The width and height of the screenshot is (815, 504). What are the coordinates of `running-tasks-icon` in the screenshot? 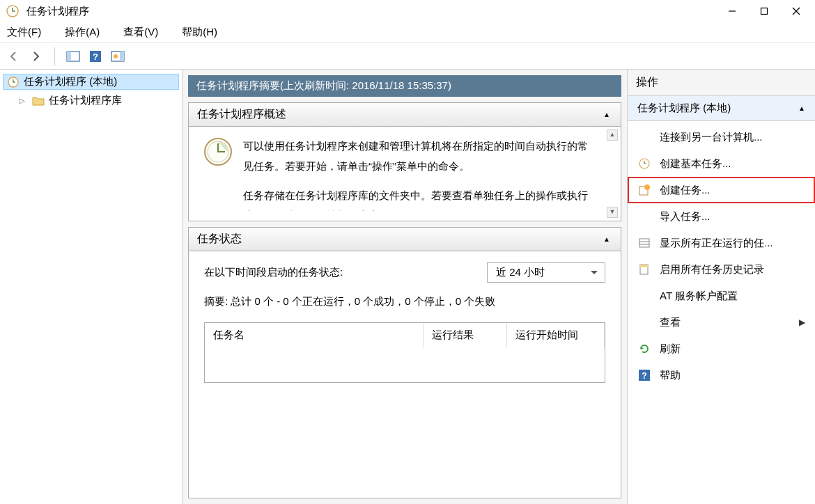 It's located at (644, 243).